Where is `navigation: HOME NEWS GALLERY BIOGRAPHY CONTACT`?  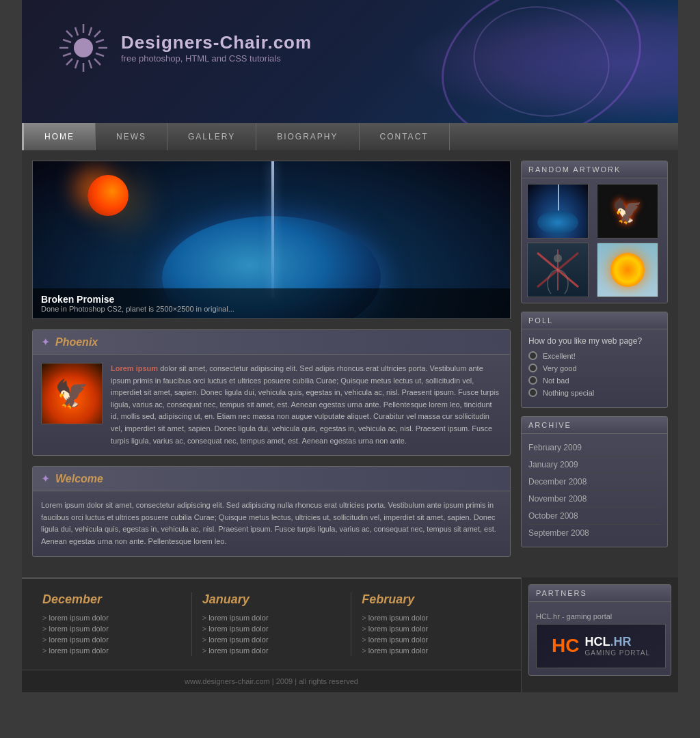 navigation: HOME NEWS GALLERY BIOGRAPHY CONTACT is located at coordinates (350, 137).